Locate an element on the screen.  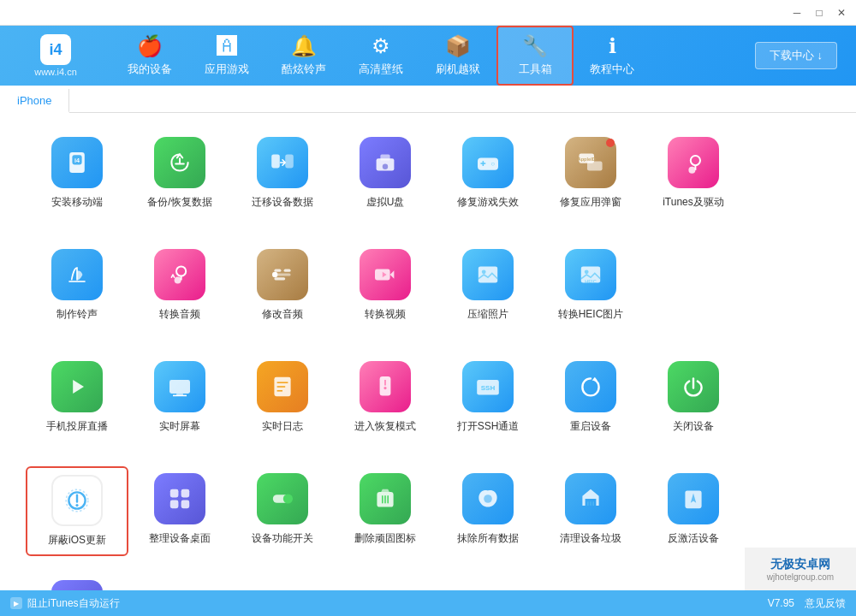
ringtone-make-icon is located at coordinates (77, 275).